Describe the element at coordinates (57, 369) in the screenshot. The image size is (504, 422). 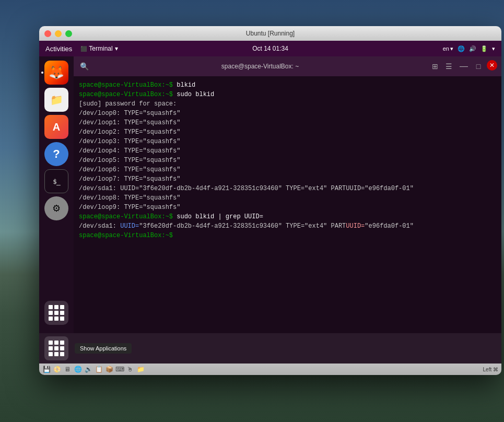
I see `status-usb-icon: 📀` at that location.